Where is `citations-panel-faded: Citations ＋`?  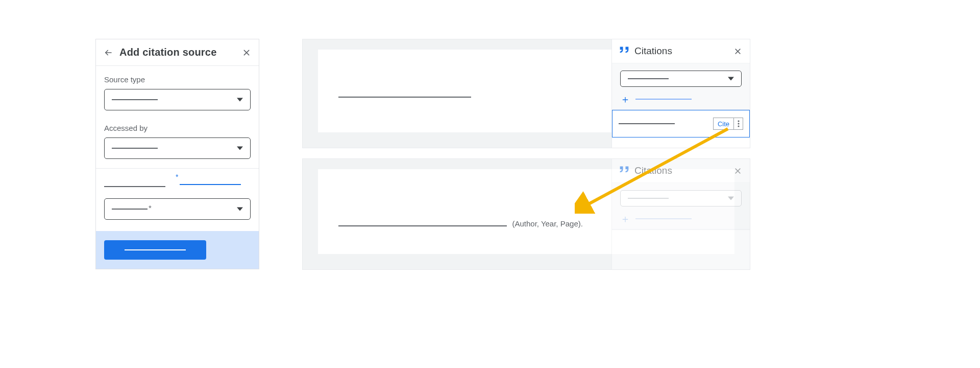 citations-panel-faded: Citations ＋ is located at coordinates (681, 214).